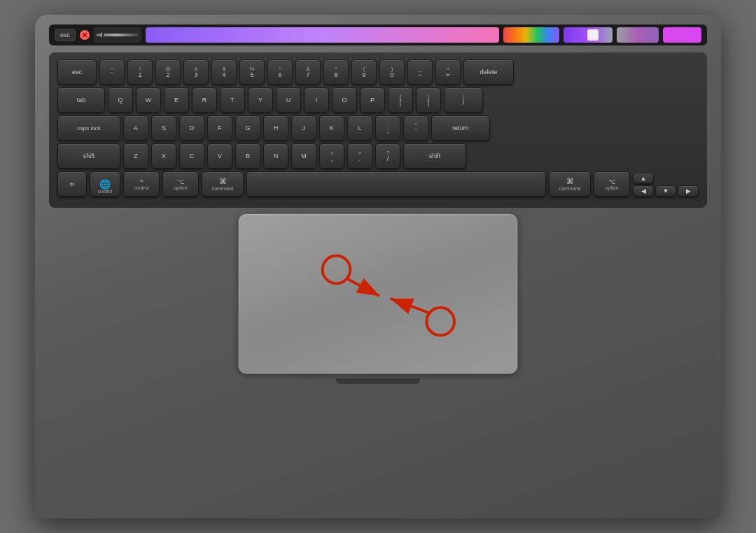  What do you see at coordinates (192, 128) in the screenshot?
I see `key-d: D` at bounding box center [192, 128].